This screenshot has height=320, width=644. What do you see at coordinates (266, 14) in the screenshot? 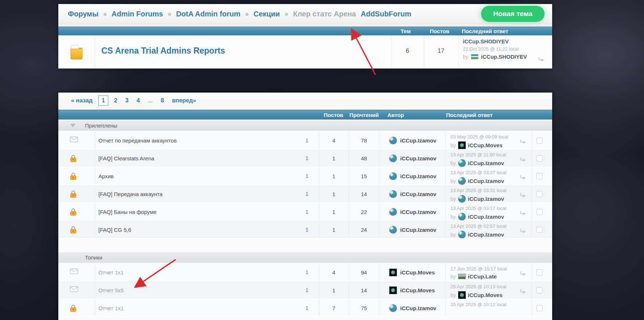
I see `breadcrumb-link-sections: Секции` at bounding box center [266, 14].